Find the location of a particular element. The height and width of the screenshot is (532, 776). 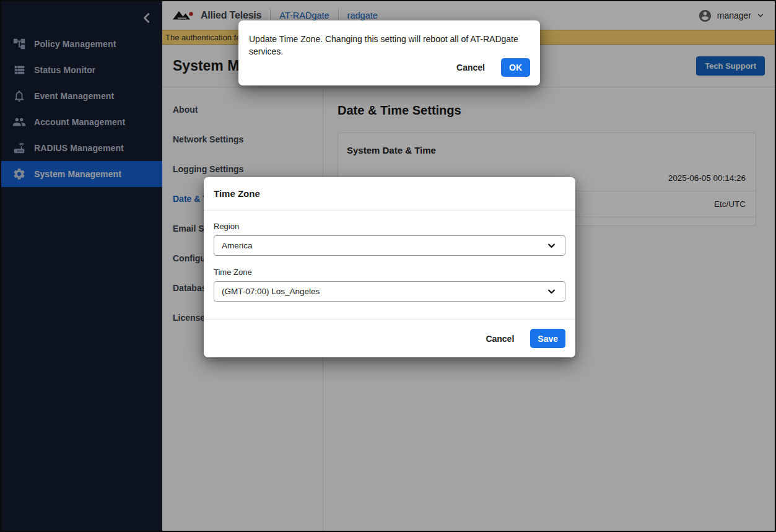

modal-actions: Cancel Save is located at coordinates (390, 338).